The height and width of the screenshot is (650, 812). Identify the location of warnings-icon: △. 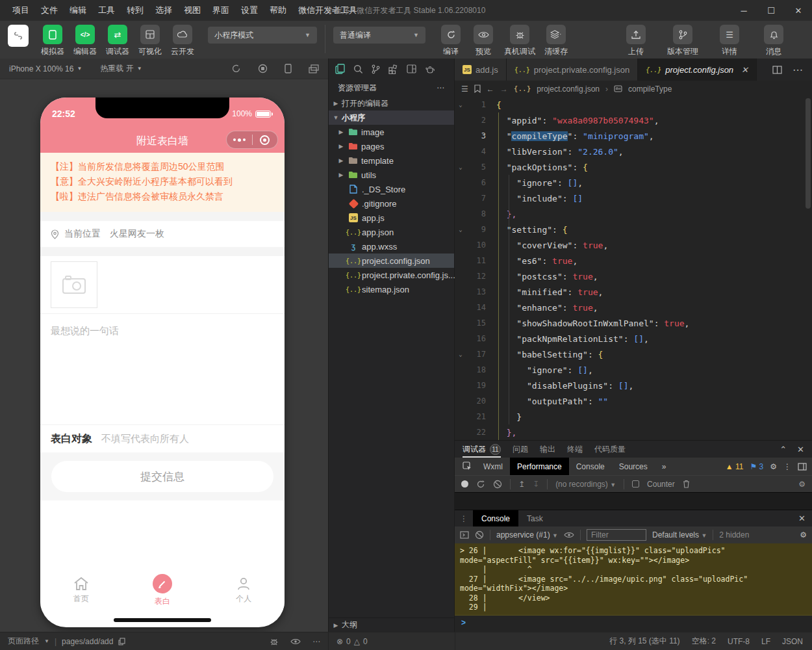
(357, 642).